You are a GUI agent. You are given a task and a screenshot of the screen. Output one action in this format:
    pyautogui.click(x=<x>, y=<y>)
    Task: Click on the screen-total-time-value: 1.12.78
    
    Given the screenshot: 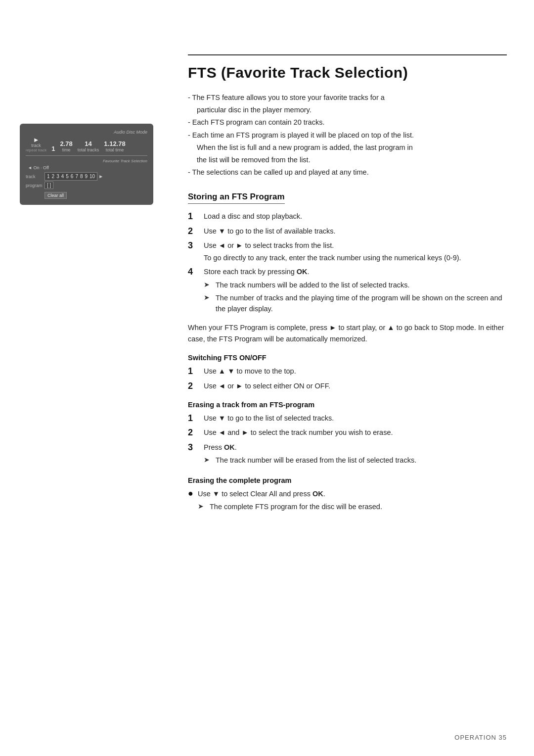 What is the action you would take?
    pyautogui.click(x=115, y=143)
    